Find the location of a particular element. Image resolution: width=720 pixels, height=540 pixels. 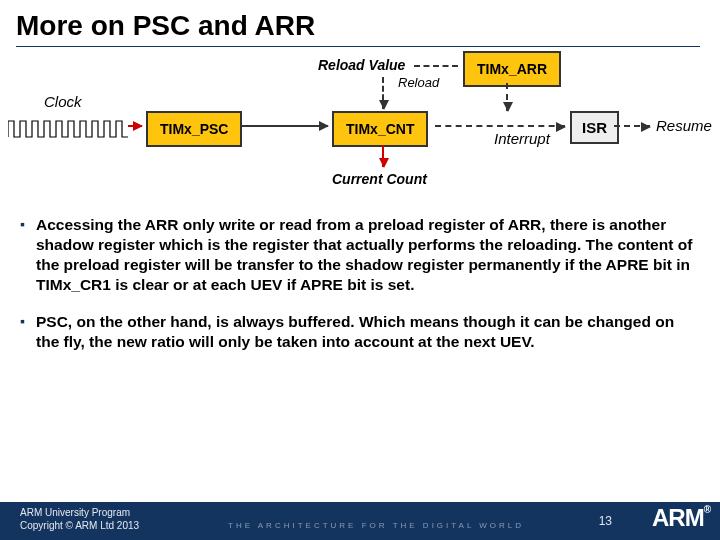

reload-value-label: Reload Value is located at coordinates (362, 65).